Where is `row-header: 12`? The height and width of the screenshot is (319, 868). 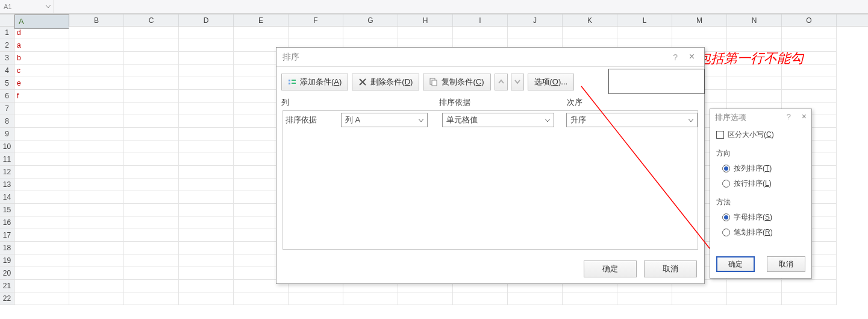 row-header: 12 is located at coordinates (7, 172).